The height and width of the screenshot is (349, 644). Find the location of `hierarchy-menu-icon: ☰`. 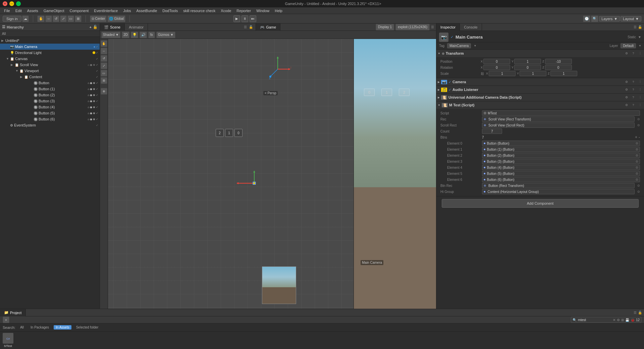

hierarchy-menu-icon: ☰ is located at coordinates (4, 27).